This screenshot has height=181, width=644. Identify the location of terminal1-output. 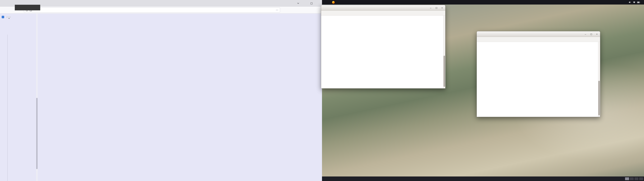
(383, 52).